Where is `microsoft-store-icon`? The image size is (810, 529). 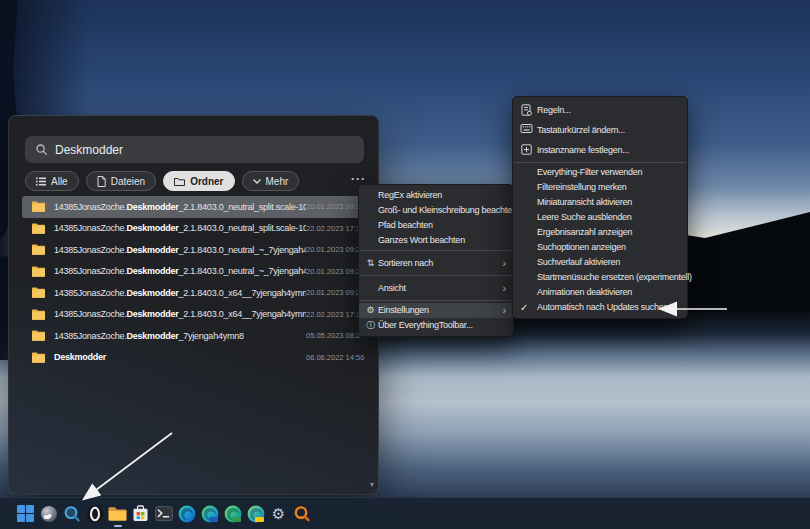
microsoft-store-icon is located at coordinates (140, 514).